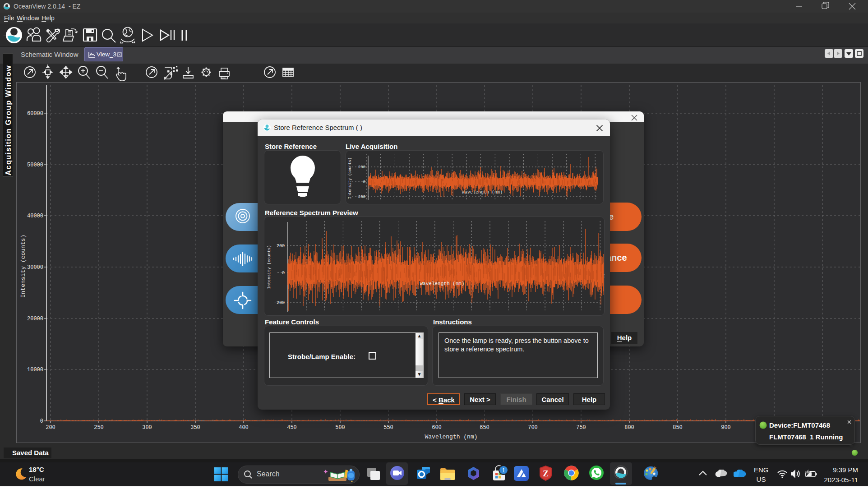  Describe the element at coordinates (35, 319) in the screenshot. I see `svg-text: 20000` at that location.